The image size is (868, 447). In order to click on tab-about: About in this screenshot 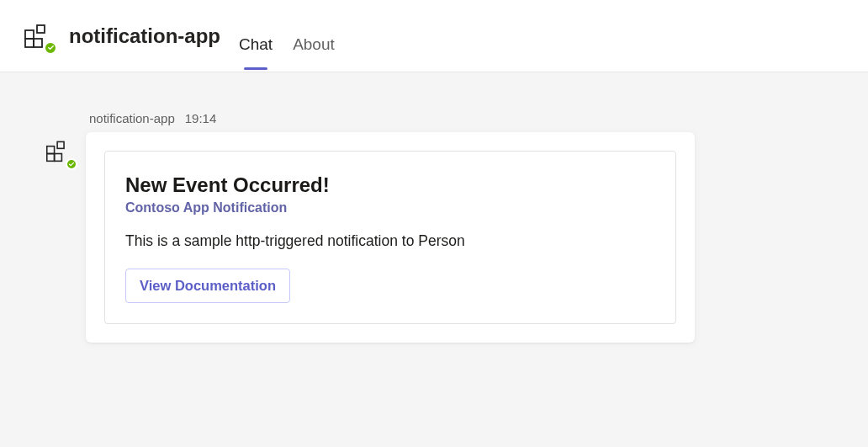, I will do `click(314, 54)`.